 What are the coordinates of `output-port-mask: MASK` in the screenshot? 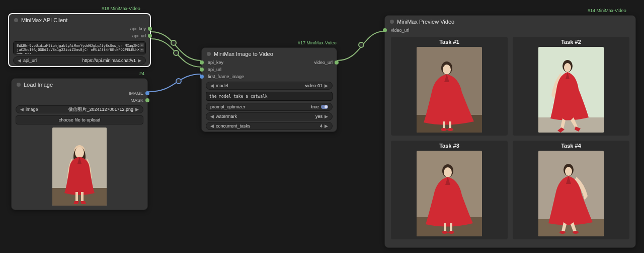 It's located at (79, 100).